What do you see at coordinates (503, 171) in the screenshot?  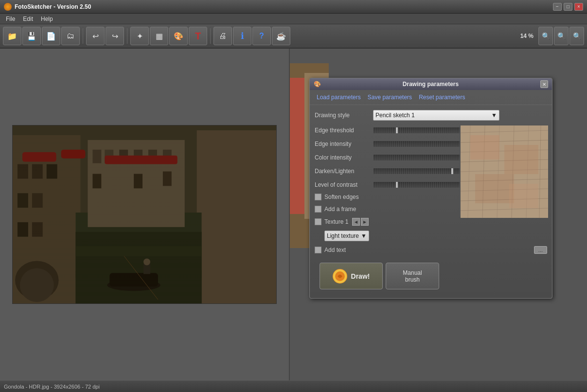 I see `texture-preview-image` at bounding box center [503, 171].